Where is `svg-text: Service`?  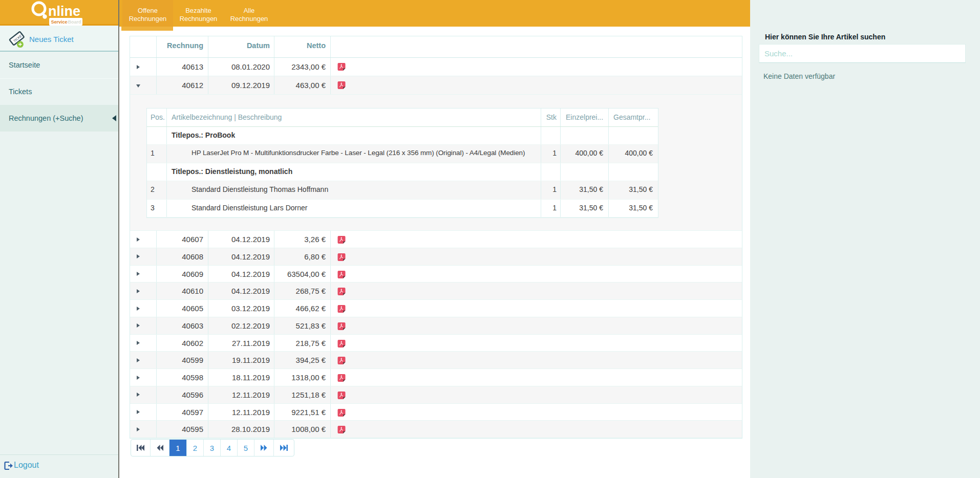
svg-text: Service is located at coordinates (59, 22).